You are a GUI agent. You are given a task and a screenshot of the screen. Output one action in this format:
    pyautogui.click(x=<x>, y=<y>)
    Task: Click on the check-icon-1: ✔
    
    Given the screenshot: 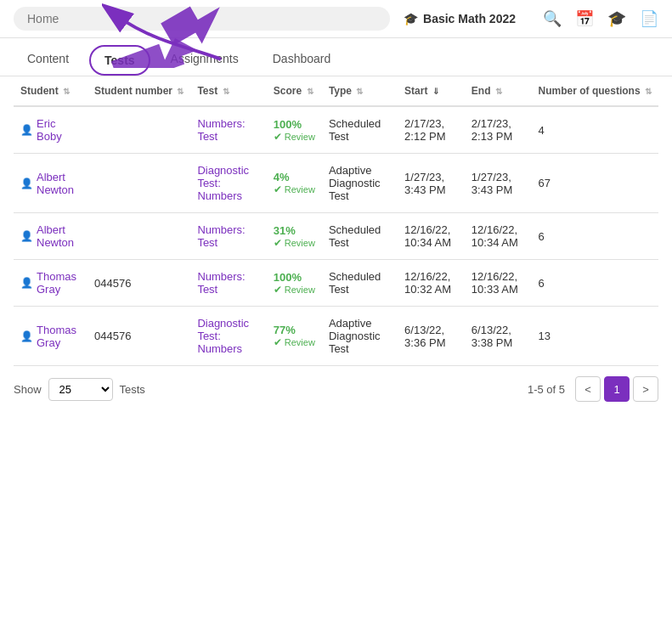 What is the action you would take?
    pyautogui.click(x=278, y=189)
    